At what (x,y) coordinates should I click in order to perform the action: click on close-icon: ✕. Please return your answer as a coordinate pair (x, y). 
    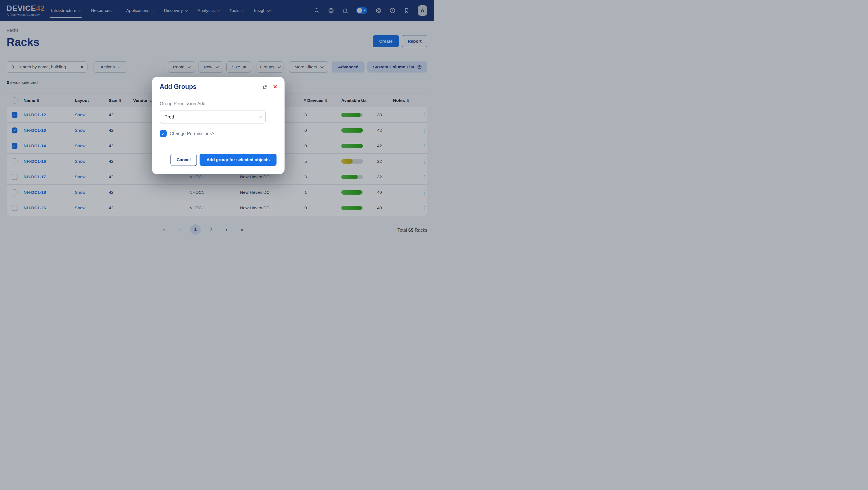
    Looking at the image, I should click on (275, 87).